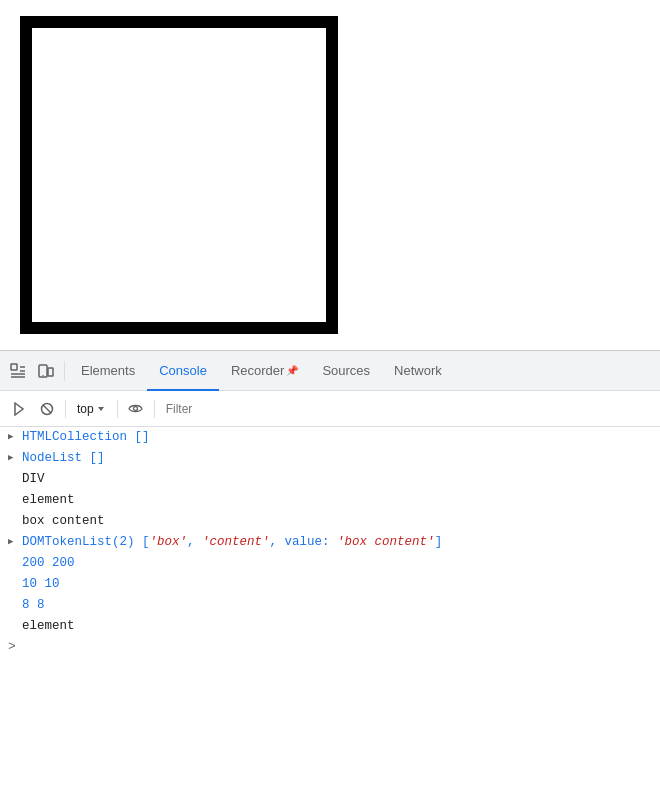 The image size is (660, 790). What do you see at coordinates (86, 437) in the screenshot?
I see `console-value-1: HTMLCollection []` at bounding box center [86, 437].